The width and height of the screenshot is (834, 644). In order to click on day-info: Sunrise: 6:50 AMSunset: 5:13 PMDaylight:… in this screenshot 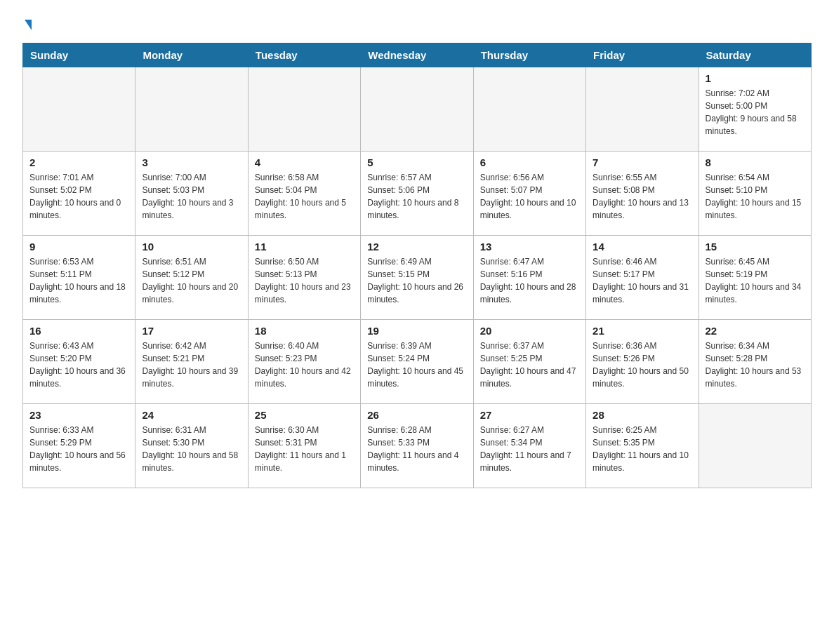, I will do `click(305, 281)`.